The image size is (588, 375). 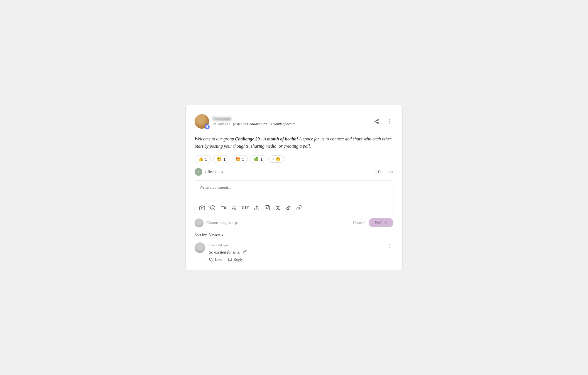 What do you see at coordinates (254, 121) in the screenshot?
I see `post-meta: Username 21 days ago · posted in Challan…` at bounding box center [254, 121].